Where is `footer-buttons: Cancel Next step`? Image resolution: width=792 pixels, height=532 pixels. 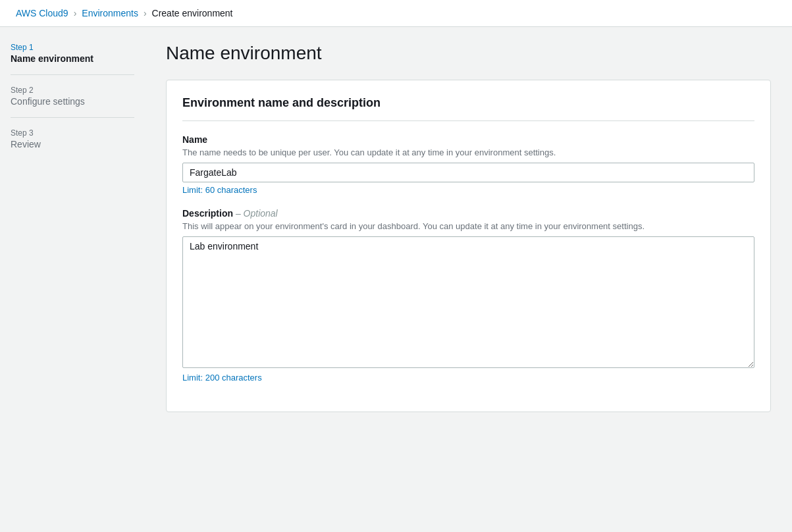
footer-buttons: Cancel Next step is located at coordinates (396, 529).